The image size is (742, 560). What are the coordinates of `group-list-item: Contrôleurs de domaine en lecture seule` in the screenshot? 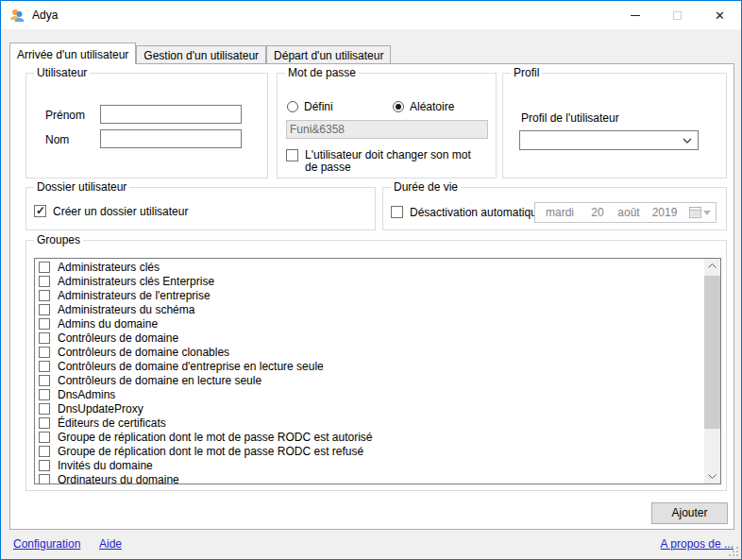 It's located at (370, 380).